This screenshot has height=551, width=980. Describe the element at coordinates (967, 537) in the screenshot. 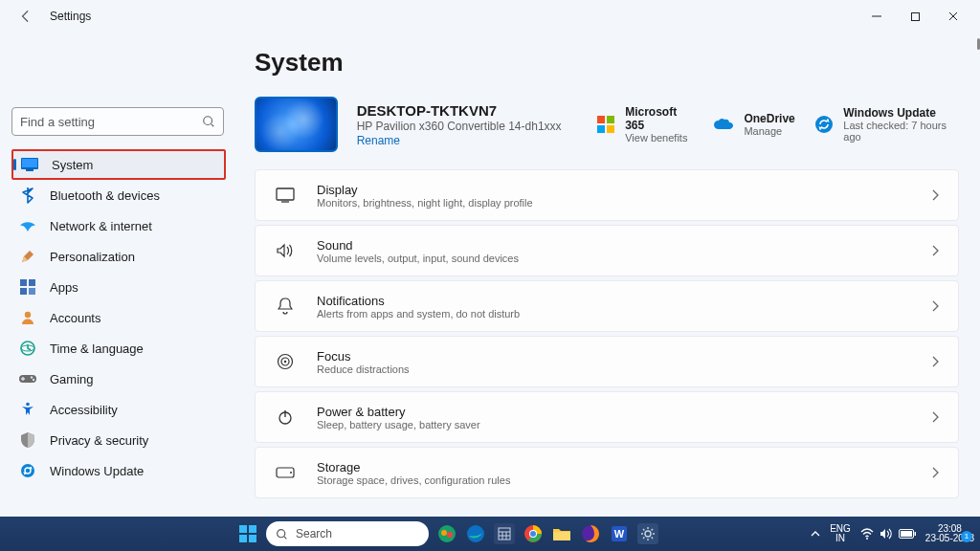

I see `notification-badge: 1` at that location.